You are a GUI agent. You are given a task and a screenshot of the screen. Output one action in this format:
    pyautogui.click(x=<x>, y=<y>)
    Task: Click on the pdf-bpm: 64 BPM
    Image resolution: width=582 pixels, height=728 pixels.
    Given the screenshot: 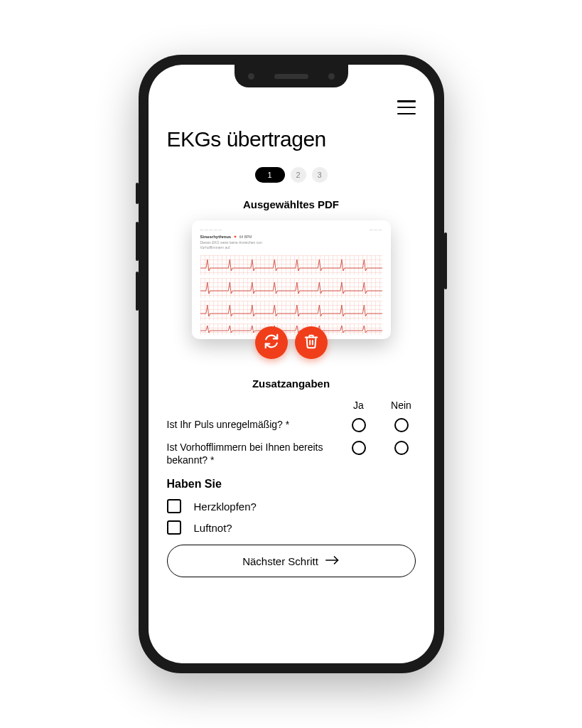 What is the action you would take?
    pyautogui.click(x=246, y=237)
    